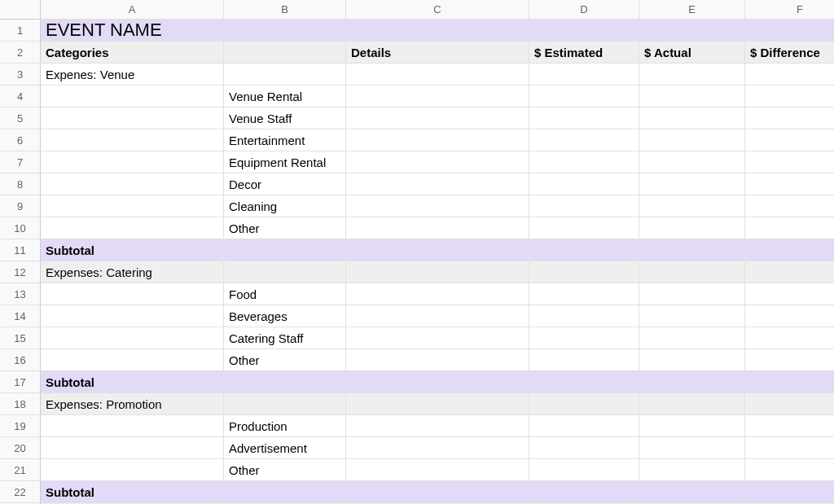  What do you see at coordinates (692, 383) in the screenshot?
I see `cell-E17` at bounding box center [692, 383].